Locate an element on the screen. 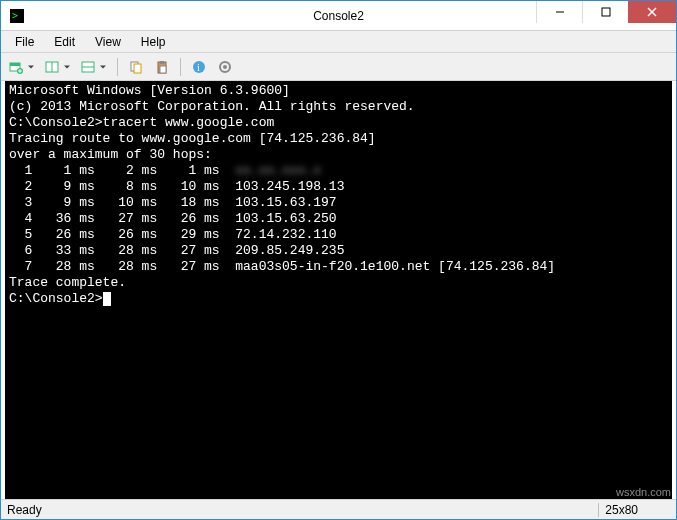  info-icon: i is located at coordinates (199, 67).